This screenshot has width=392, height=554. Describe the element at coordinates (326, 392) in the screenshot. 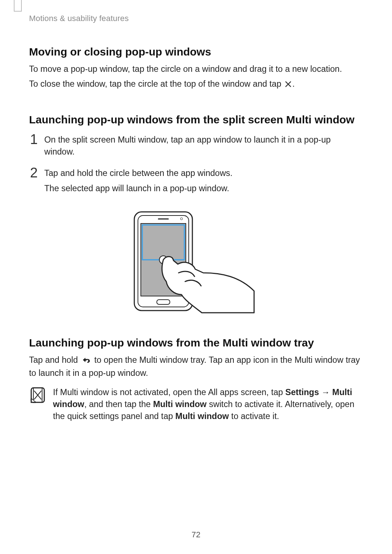

I see `text-fragment: →` at that location.